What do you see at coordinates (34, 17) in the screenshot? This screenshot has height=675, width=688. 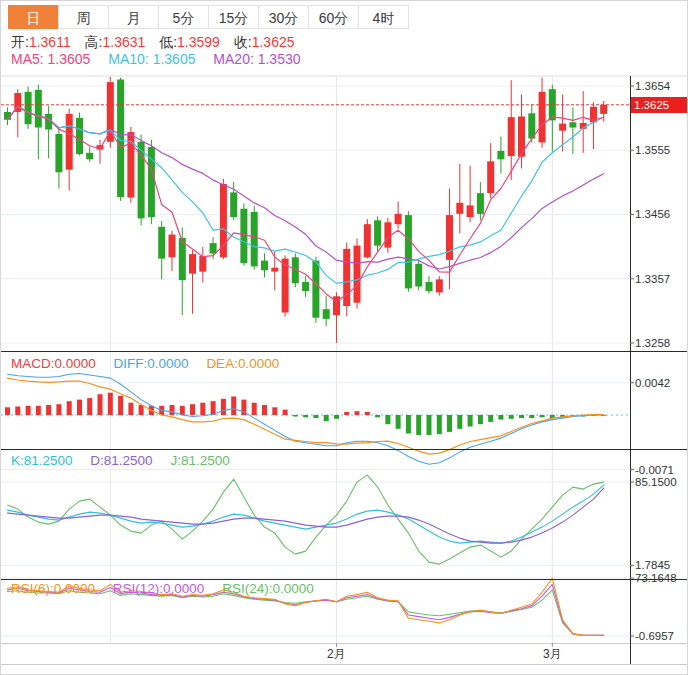 I see `tab-day: 日` at bounding box center [34, 17].